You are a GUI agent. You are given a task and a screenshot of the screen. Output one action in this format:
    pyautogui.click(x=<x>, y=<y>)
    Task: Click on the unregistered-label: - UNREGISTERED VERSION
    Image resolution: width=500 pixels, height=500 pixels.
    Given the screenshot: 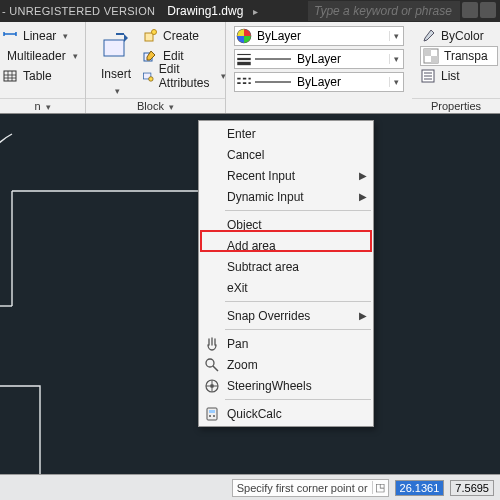 What is the action you would take?
    pyautogui.click(x=78, y=11)
    